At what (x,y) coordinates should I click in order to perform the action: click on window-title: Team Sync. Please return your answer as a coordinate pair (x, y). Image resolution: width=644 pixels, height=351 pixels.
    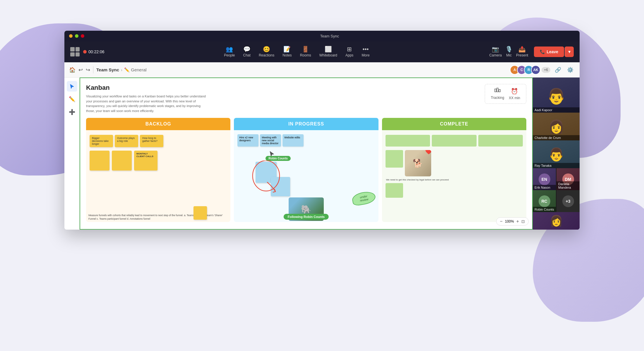
    Looking at the image, I should click on (330, 36).